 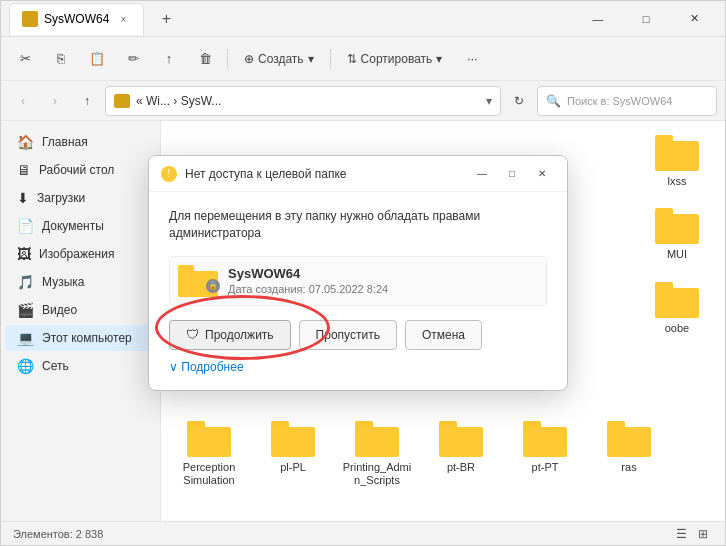 I want to click on dialog-window-controls: — □ ✕, so click(x=512, y=174).